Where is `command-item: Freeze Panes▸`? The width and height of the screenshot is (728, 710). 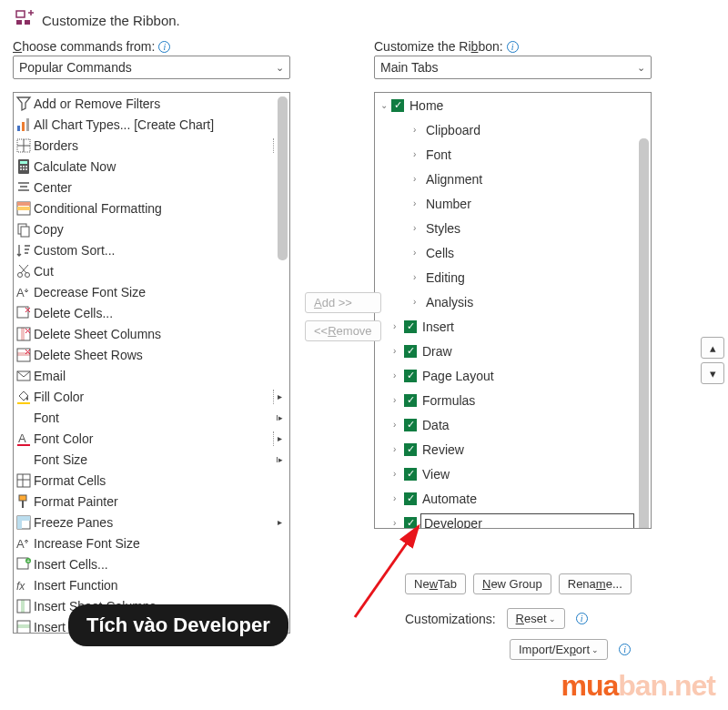
command-item: Freeze Panes▸ is located at coordinates (151, 522).